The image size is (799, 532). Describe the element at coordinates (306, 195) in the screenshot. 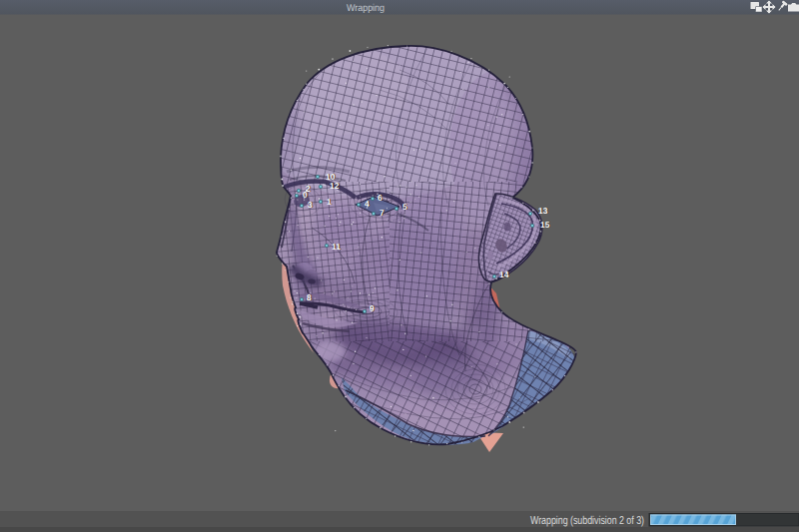

I see `svg-text: 0` at that location.